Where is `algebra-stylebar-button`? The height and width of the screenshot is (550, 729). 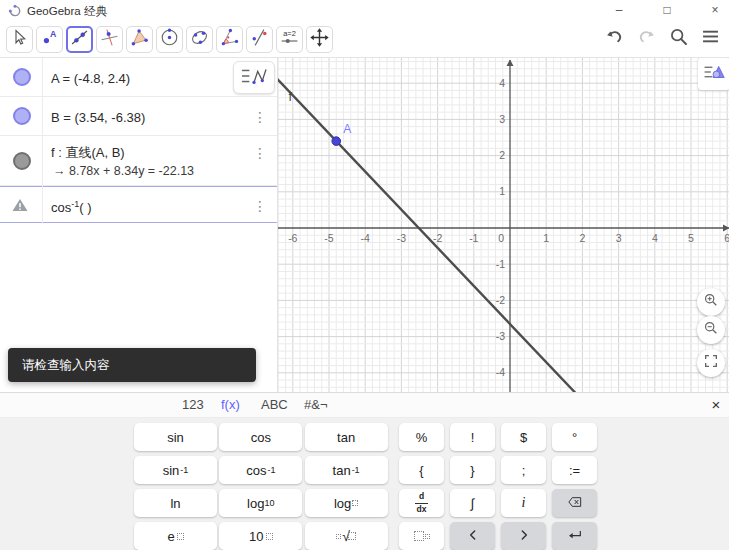 algebra-stylebar-button is located at coordinates (254, 78).